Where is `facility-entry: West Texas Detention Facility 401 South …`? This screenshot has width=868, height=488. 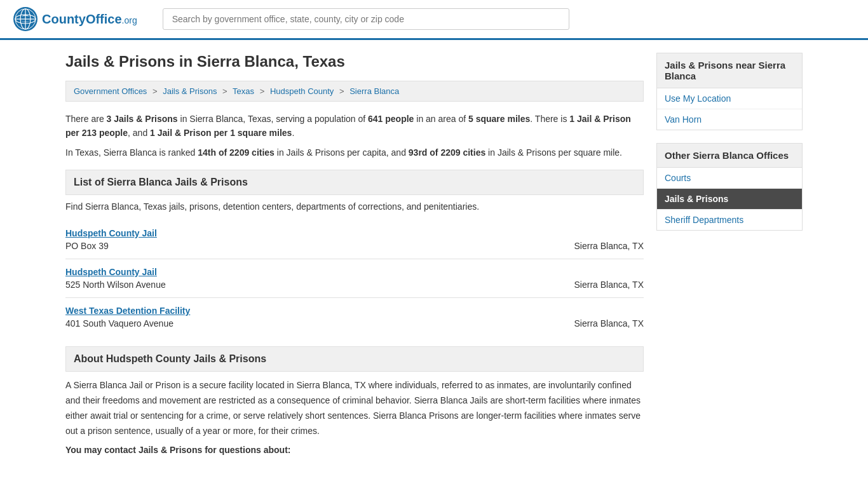
facility-entry: West Texas Detention Facility 401 South … is located at coordinates (355, 317).